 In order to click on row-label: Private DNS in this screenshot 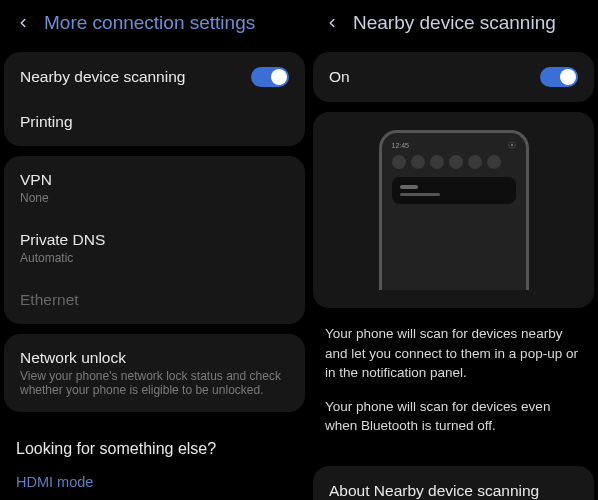, I will do `click(154, 240)`.